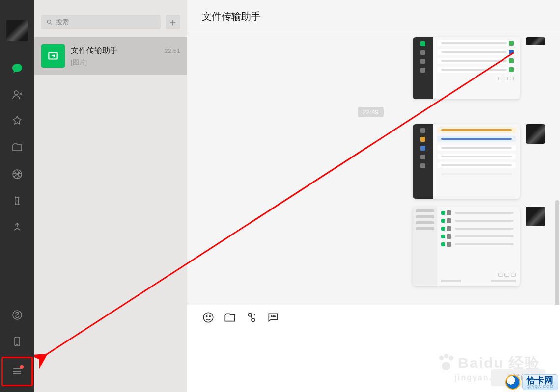 Image resolution: width=560 pixels, height=392 pixels. What do you see at coordinates (17, 315) in the screenshot?
I see `miniprogram-icon` at bounding box center [17, 315].